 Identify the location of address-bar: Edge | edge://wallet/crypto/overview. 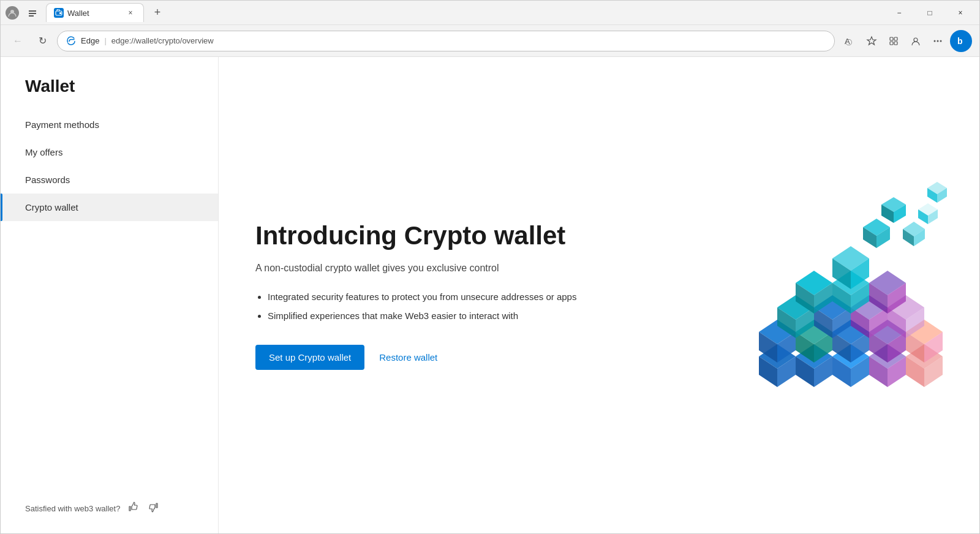
(446, 41).